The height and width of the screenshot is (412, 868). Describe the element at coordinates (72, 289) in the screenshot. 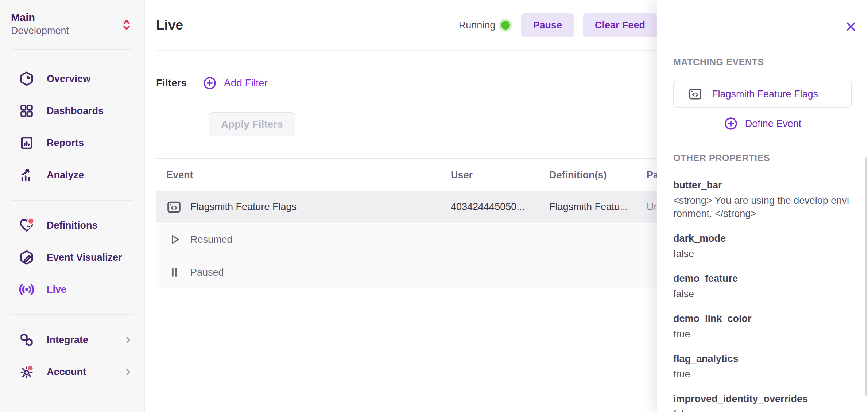

I see `sidebar-item-live: Live` at that location.